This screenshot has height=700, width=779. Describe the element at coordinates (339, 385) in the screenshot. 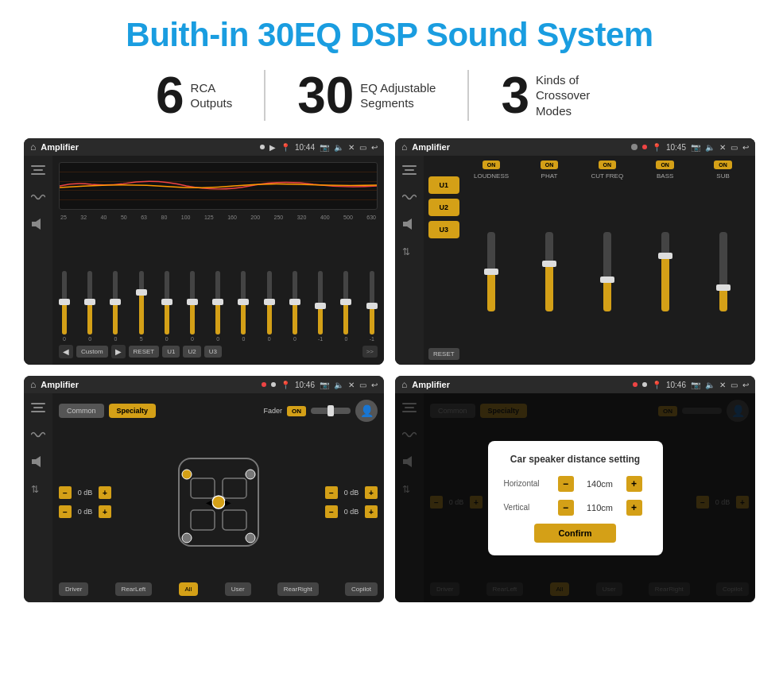

I see `fader-volume-icon: 🔈` at that location.